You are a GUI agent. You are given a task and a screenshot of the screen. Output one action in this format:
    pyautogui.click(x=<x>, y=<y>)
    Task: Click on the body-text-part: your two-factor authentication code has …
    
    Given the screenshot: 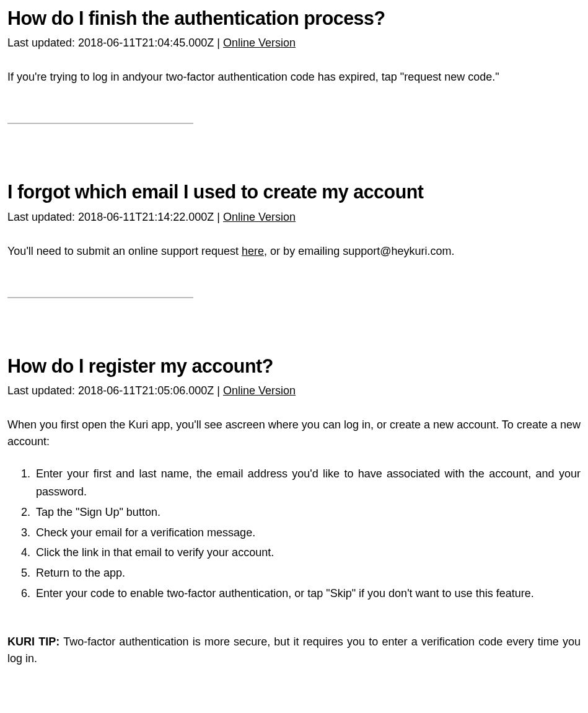 What is the action you would take?
    pyautogui.click(x=320, y=77)
    